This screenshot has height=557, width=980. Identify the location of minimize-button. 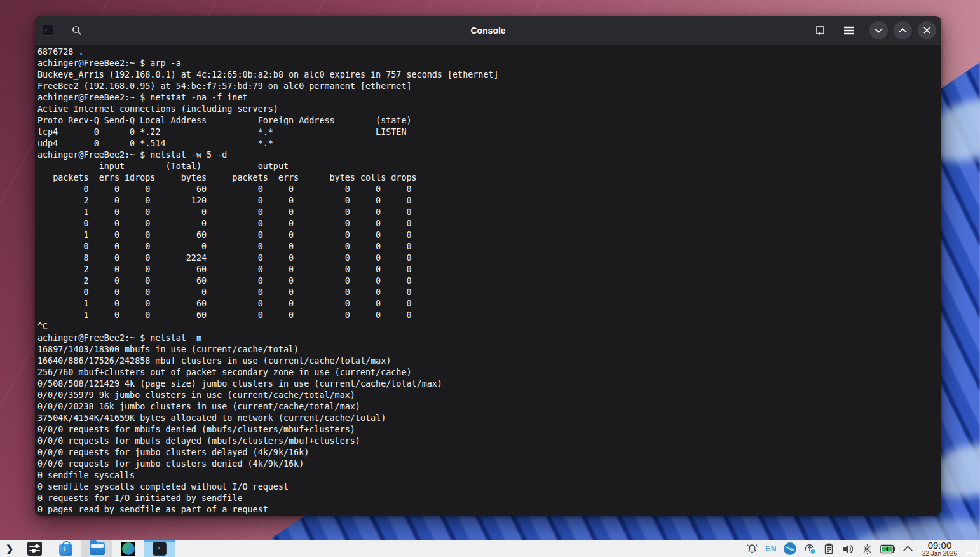
(878, 31).